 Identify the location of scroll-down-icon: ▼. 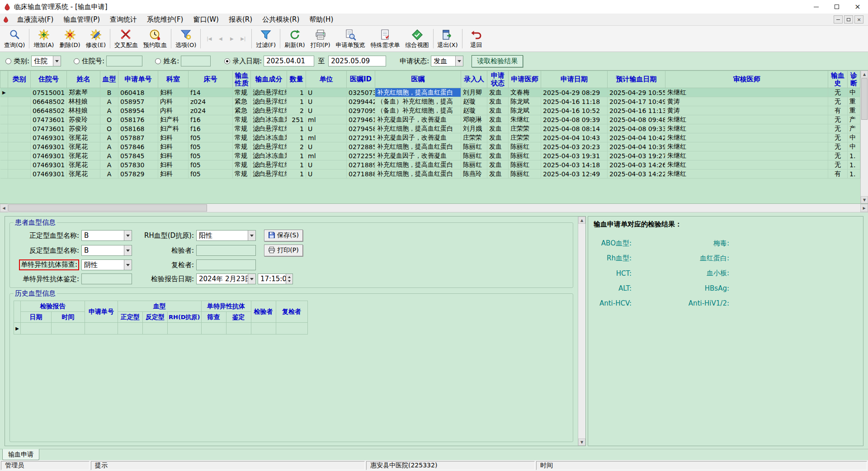
(582, 442).